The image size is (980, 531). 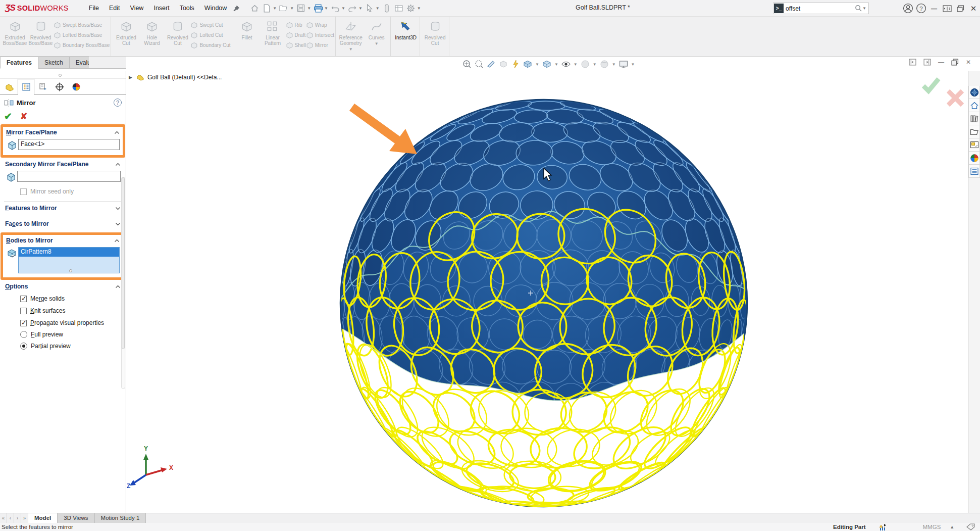 What do you see at coordinates (399, 8) in the screenshot?
I see `sheet-icon` at bounding box center [399, 8].